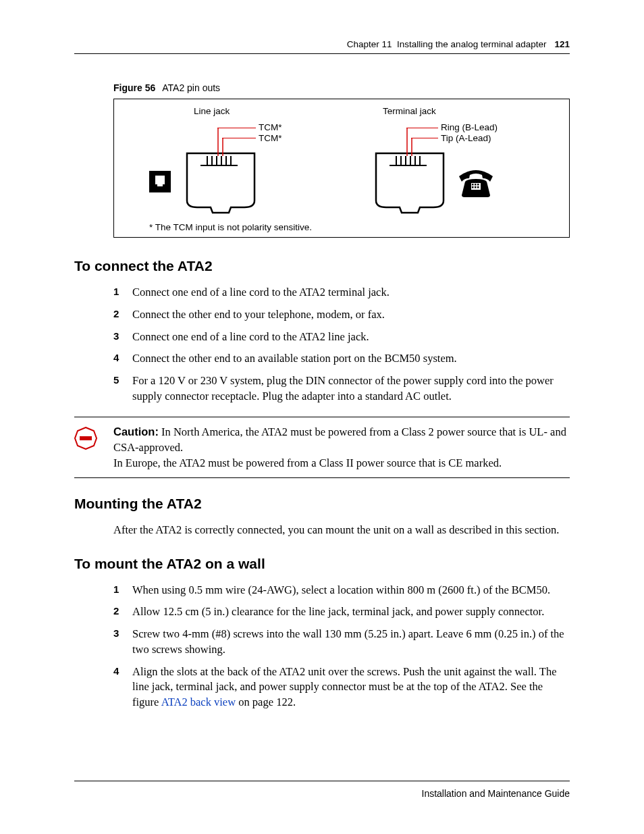 The width and height of the screenshot is (644, 834). Describe the element at coordinates (495, 793) in the screenshot. I see `footer-text: Installation and Maintenance Guide` at that location.